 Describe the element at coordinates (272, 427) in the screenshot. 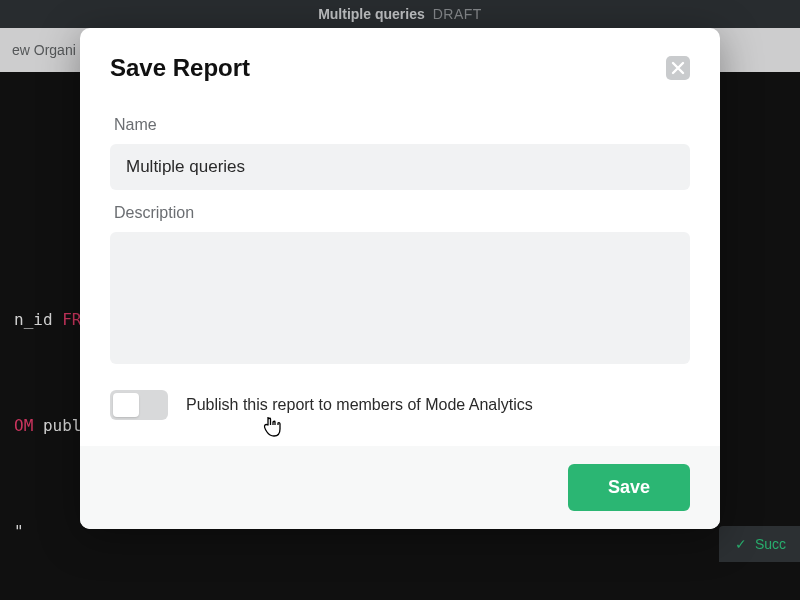

I see `cursor-icon` at that location.